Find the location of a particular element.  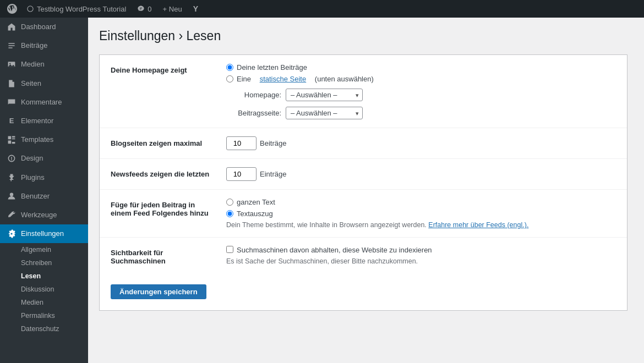

design-icon is located at coordinates (12, 158).